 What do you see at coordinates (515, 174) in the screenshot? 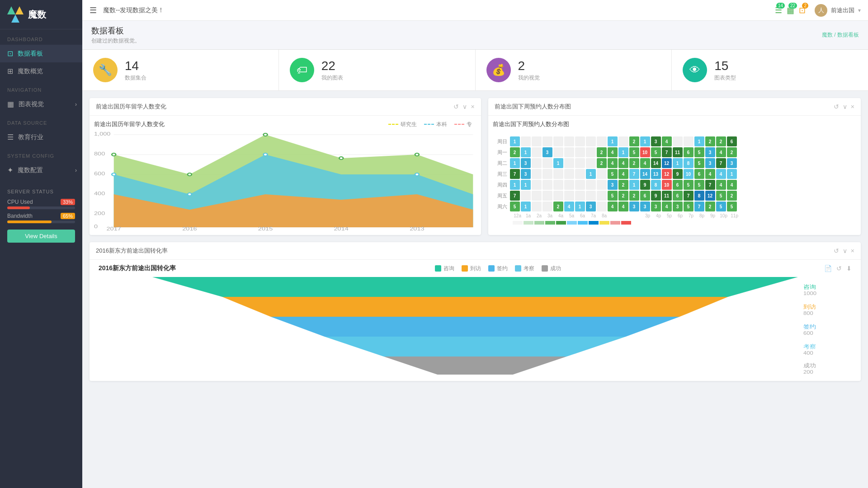
I see `hm-cell: 7` at bounding box center [515, 174].